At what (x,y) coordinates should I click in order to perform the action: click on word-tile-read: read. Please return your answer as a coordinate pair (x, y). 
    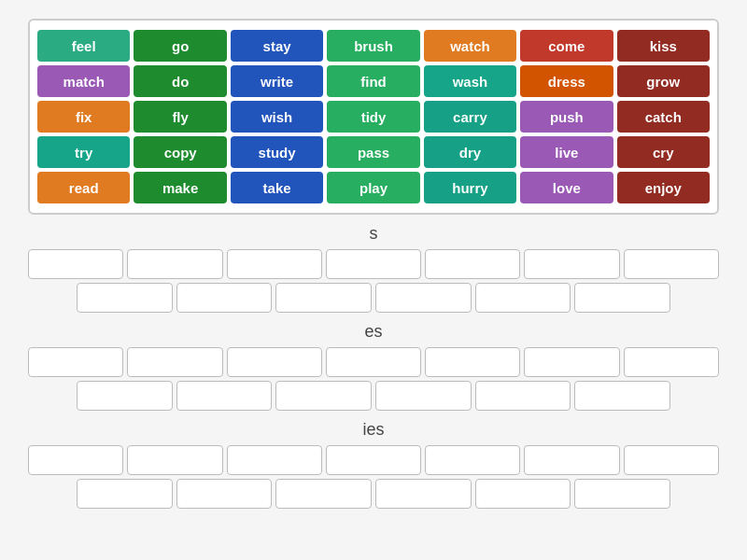
    Looking at the image, I should click on (84, 188).